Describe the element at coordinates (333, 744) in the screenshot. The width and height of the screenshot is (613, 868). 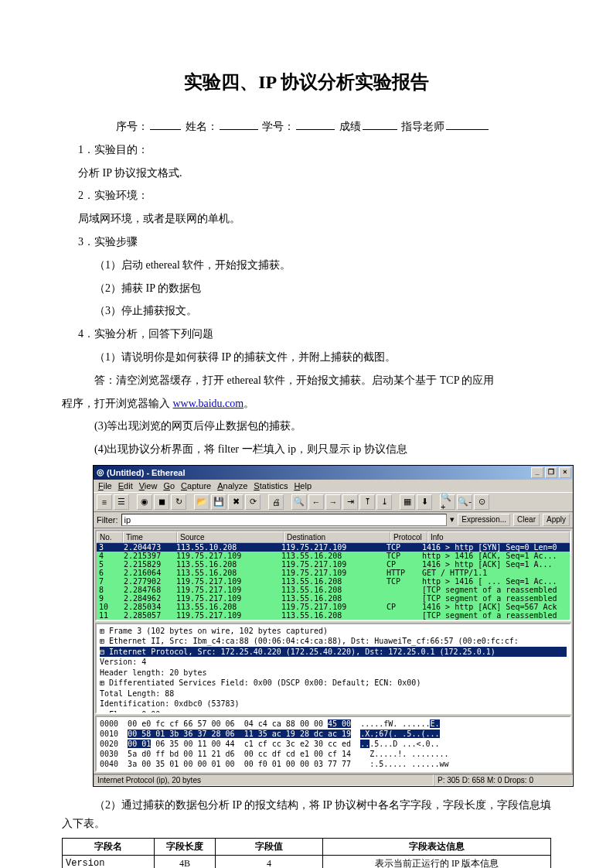
I see `packet-bytes-pane: 0000 00 e0 fc cf 66 57 00 06 04 c4 ca 88…` at that location.